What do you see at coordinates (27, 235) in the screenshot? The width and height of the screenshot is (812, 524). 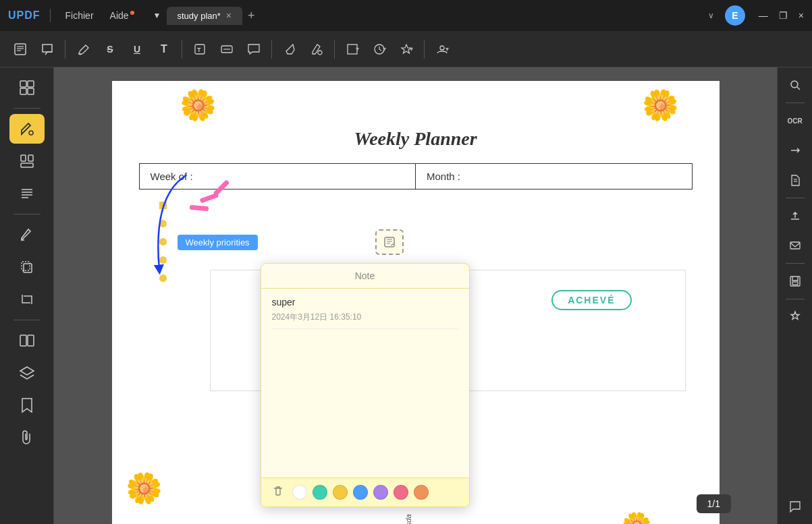 I see `sidebar-edit-icon` at bounding box center [27, 235].